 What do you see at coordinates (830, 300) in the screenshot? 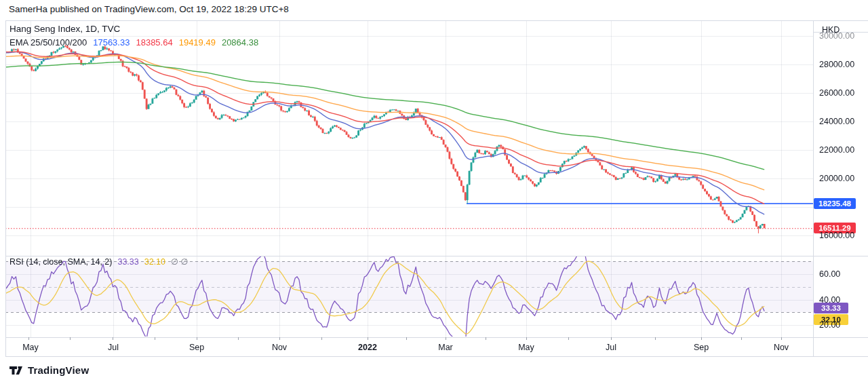
I see `rsi-axis-label: 40.00` at bounding box center [830, 300].